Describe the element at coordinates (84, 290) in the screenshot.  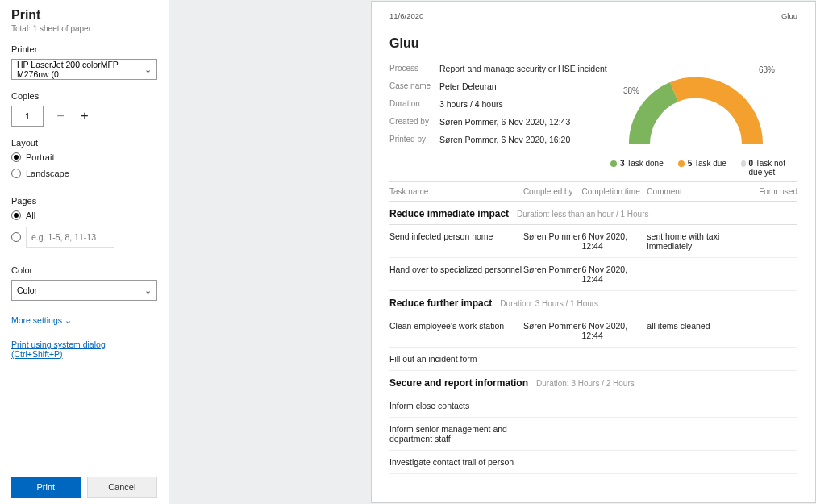
I see `color-select: Color ⌄` at that location.